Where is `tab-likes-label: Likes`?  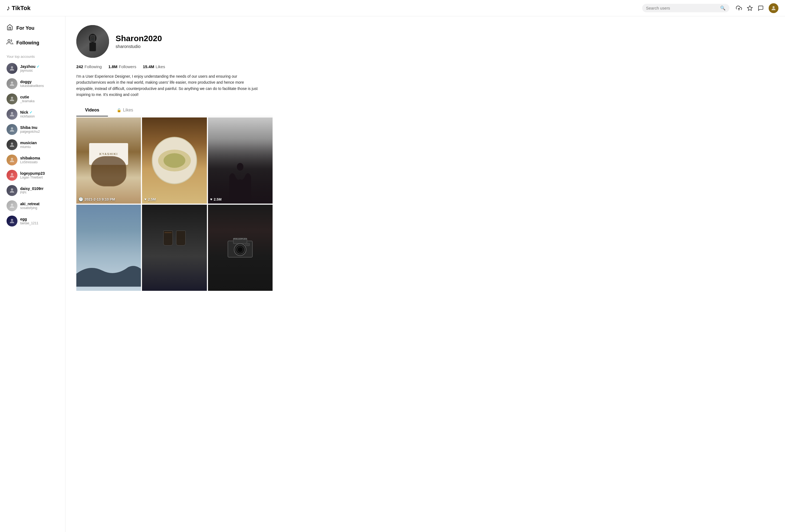 tab-likes-label: Likes is located at coordinates (128, 110).